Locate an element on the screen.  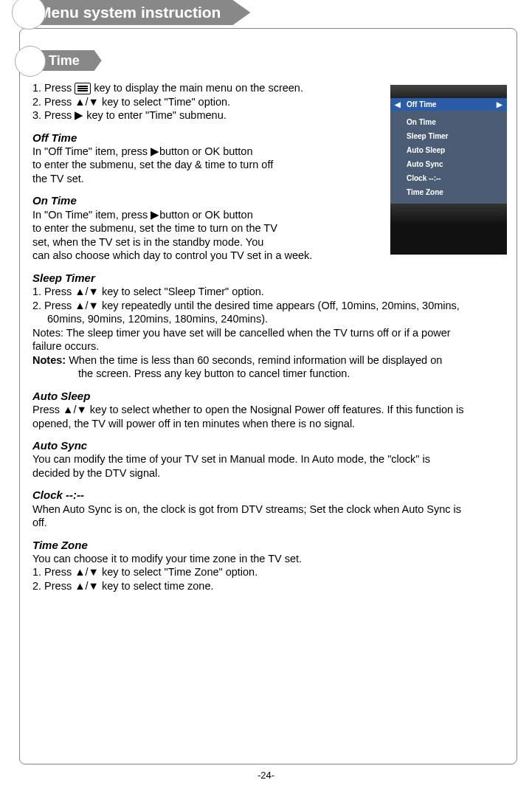
heading-off-time: Off Time is located at coordinates (270, 137).